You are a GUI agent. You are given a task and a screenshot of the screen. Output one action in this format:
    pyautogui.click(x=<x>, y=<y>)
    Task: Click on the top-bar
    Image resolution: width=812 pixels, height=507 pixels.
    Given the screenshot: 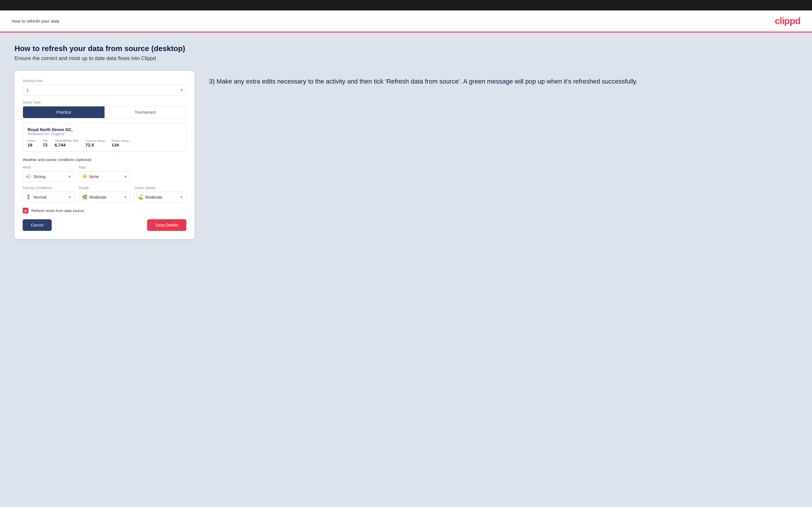 What is the action you would take?
    pyautogui.click(x=406, y=5)
    